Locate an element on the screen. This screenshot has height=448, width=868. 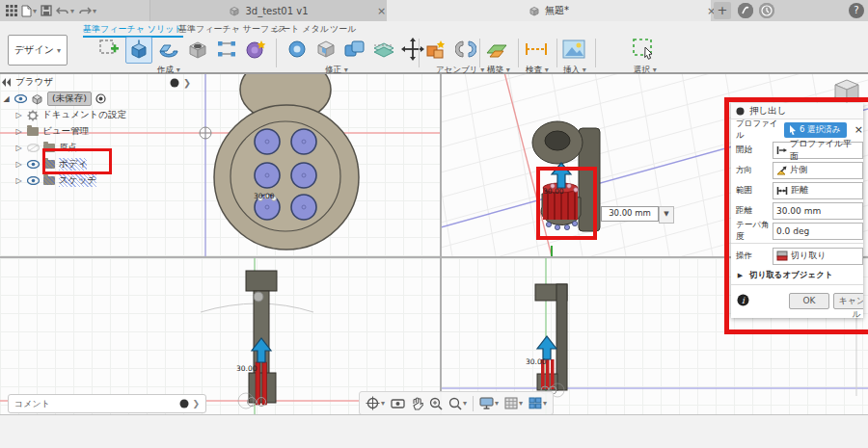
caret-down-icon: ▼ is located at coordinates (665, 214).